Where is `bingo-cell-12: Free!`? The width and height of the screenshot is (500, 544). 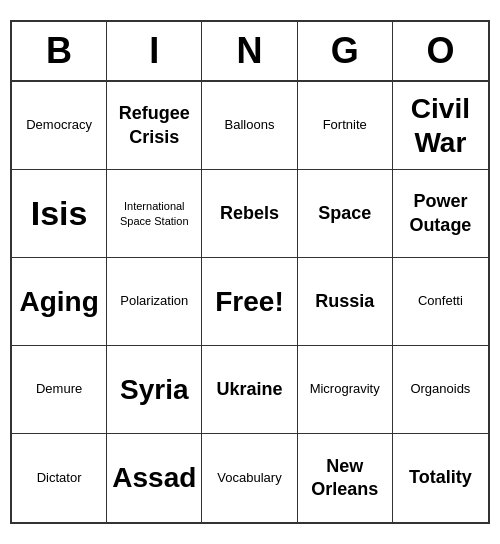
bingo-cell-12: Free! is located at coordinates (250, 302).